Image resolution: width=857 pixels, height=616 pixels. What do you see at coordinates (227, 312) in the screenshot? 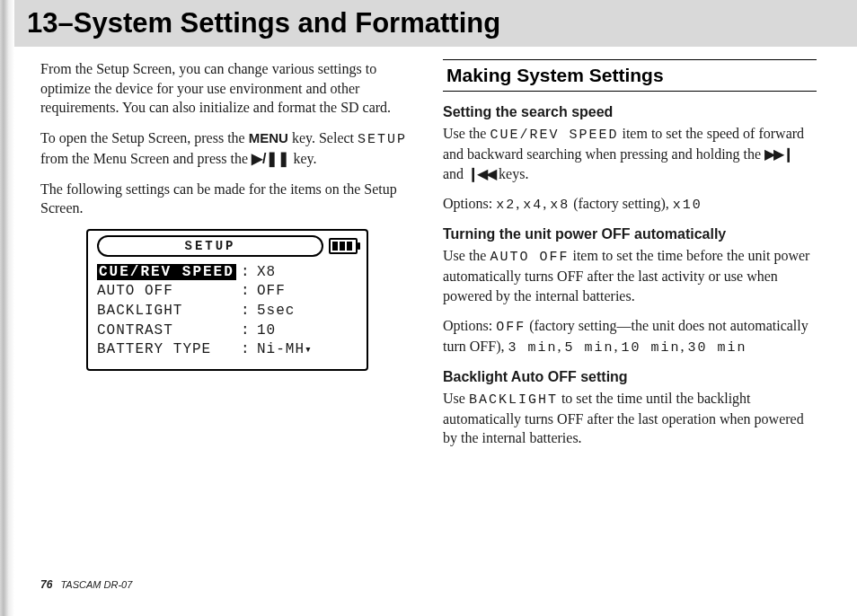
I see `lcd-row: BACKLIGHT : 5sec` at bounding box center [227, 312].